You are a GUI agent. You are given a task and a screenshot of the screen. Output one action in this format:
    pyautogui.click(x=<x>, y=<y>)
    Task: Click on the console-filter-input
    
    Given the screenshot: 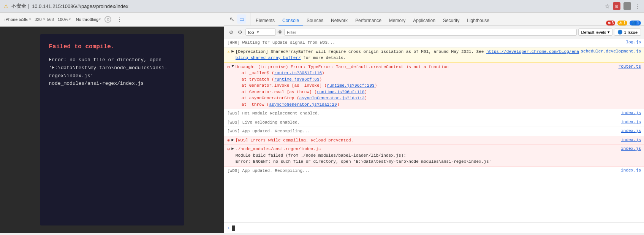 What is the action you would take?
    pyautogui.click(x=430, y=32)
    